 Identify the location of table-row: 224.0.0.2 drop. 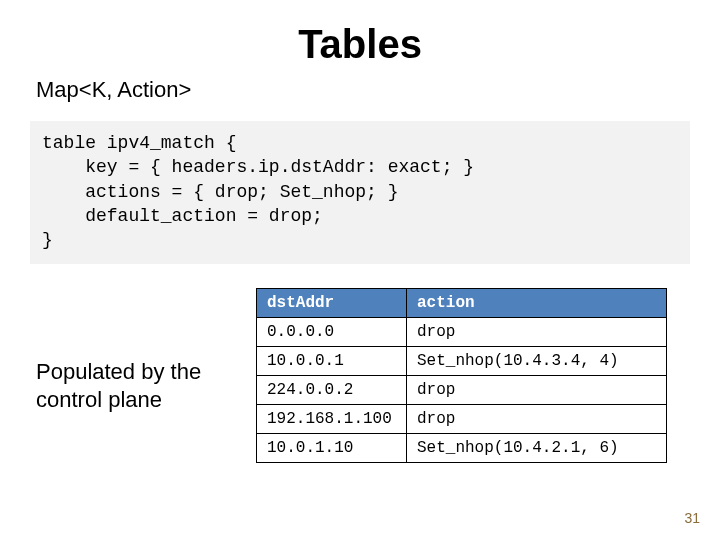
(462, 390).